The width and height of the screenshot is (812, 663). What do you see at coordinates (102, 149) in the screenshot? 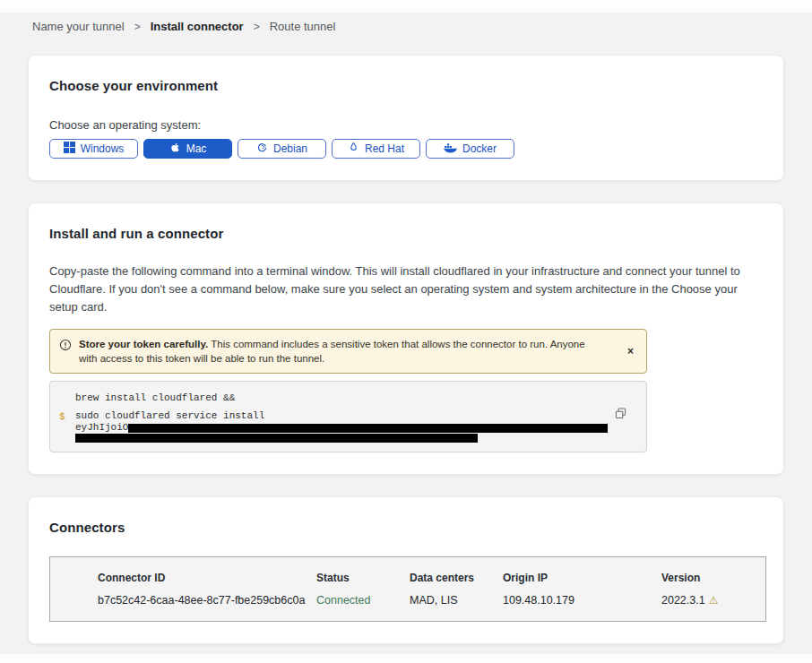
I see `os-button-label: Windows` at bounding box center [102, 149].